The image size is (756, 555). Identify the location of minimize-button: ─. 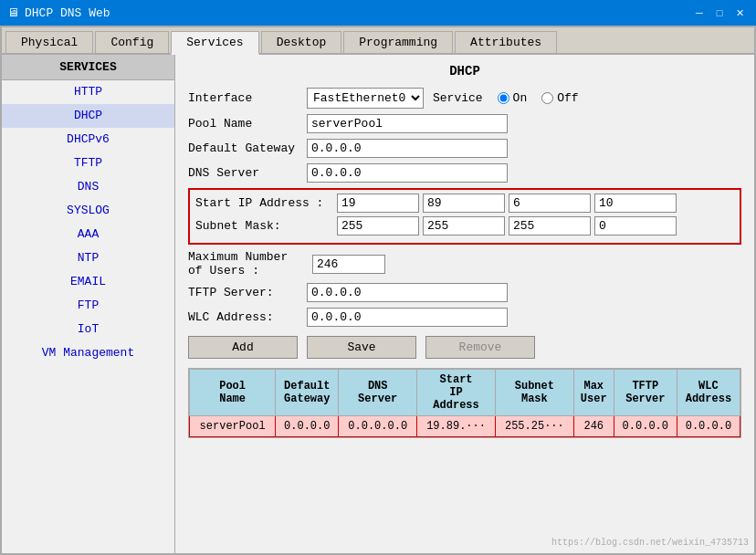
(699, 13).